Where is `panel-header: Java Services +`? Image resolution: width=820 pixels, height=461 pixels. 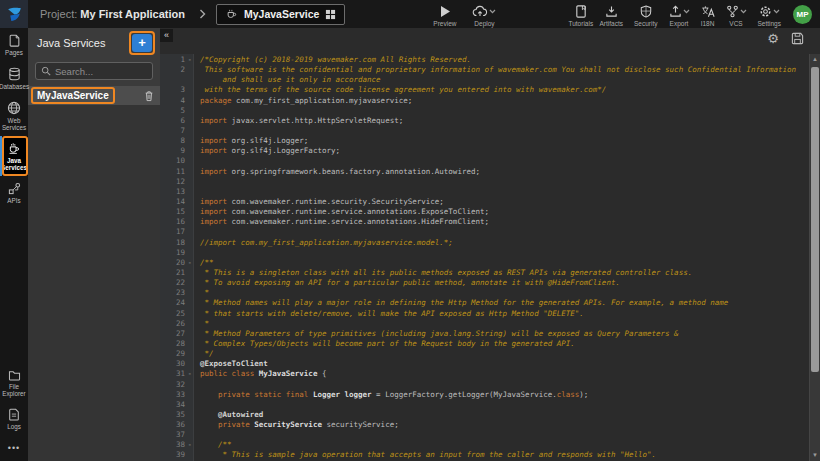 panel-header: Java Services + is located at coordinates (94, 43).